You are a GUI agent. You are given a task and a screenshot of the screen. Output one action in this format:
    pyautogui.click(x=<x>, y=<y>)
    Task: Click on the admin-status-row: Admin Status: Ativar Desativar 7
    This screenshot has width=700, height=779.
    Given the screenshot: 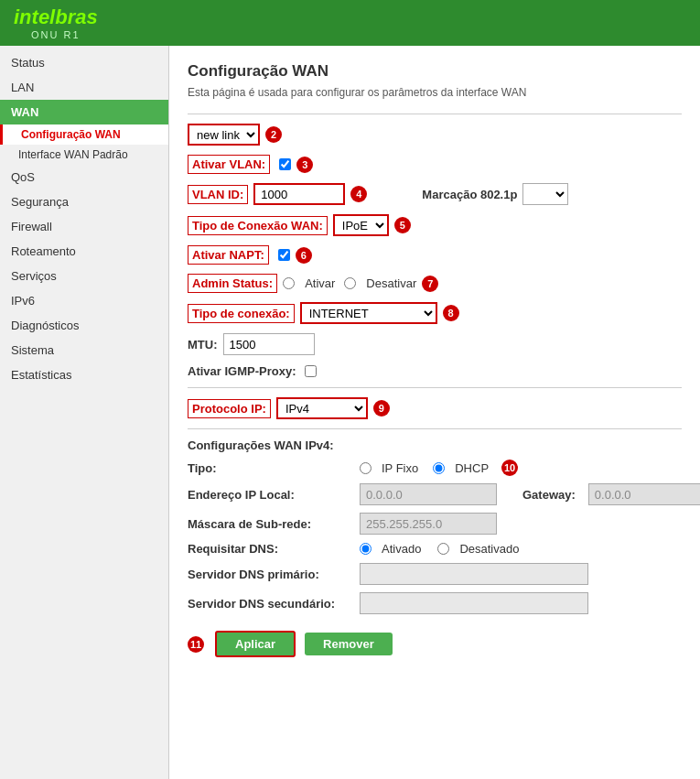 What is the action you would take?
    pyautogui.click(x=435, y=284)
    